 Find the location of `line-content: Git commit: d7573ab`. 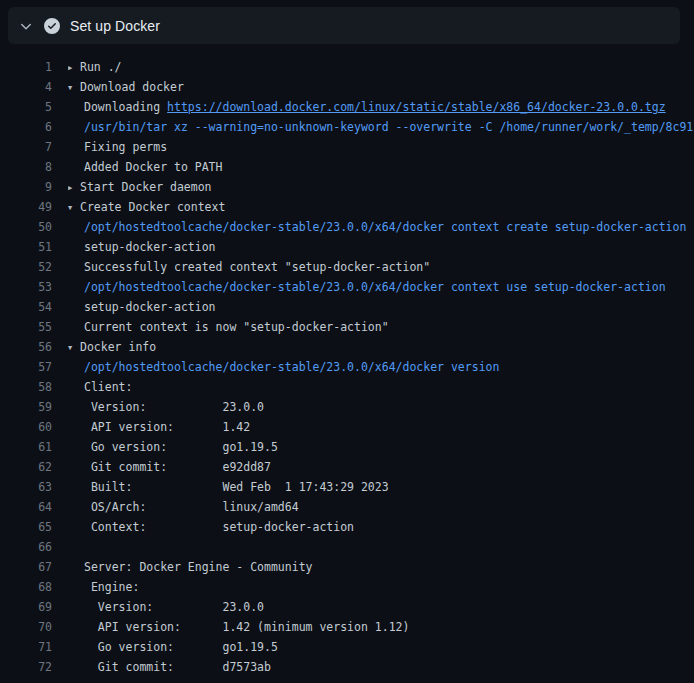

line-content: Git commit: d7573ab is located at coordinates (381, 667).